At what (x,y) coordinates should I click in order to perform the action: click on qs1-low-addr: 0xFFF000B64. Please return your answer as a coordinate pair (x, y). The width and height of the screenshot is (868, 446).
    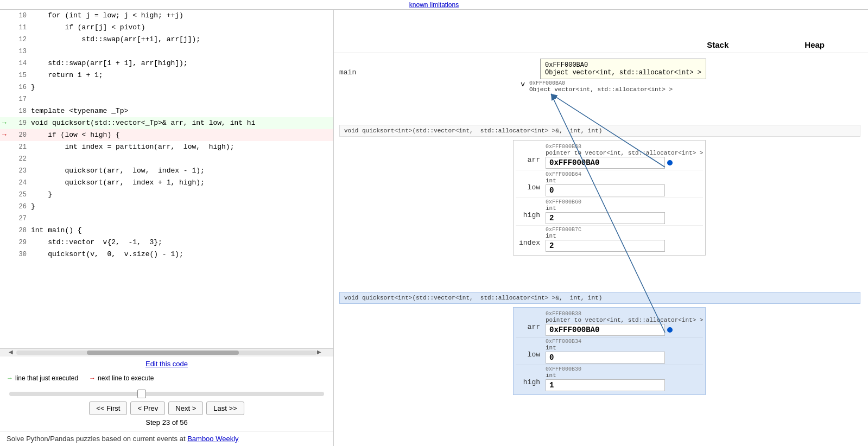
    Looking at the image, I should click on (605, 175).